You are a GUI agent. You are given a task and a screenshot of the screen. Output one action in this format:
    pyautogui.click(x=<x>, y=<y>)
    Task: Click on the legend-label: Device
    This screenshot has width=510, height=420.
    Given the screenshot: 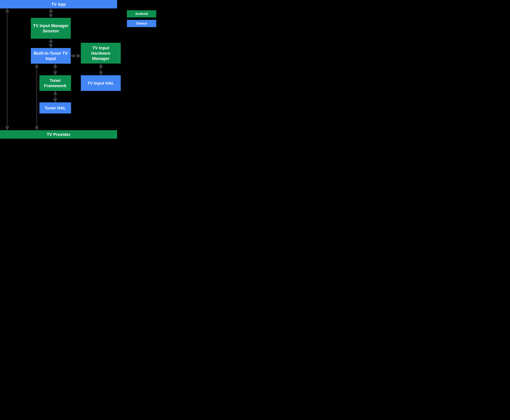 What is the action you would take?
    pyautogui.click(x=142, y=23)
    